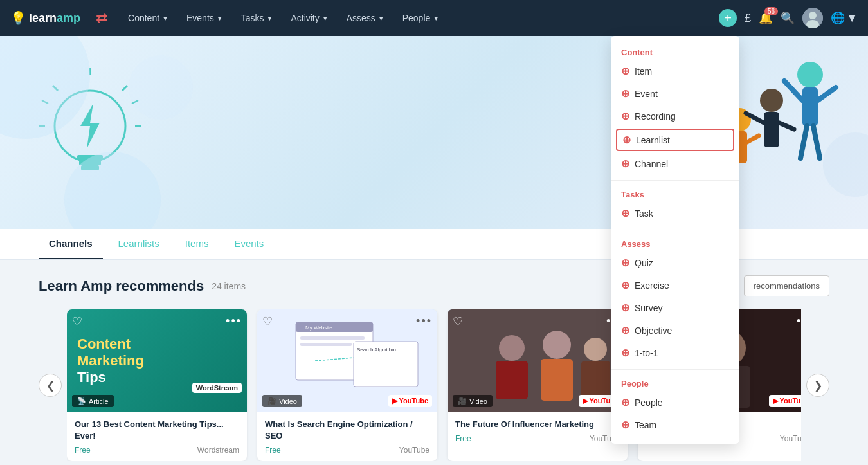 Image resolution: width=868 pixels, height=465 pixels. Describe the element at coordinates (675, 51) in the screenshot. I see `dropdown-section-content: Content` at that location.